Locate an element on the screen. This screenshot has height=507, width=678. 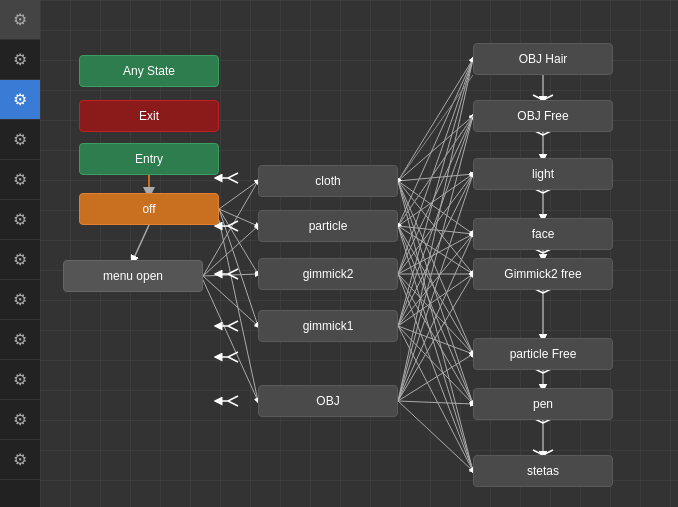
cloth-node: cloth is located at coordinates (328, 181).